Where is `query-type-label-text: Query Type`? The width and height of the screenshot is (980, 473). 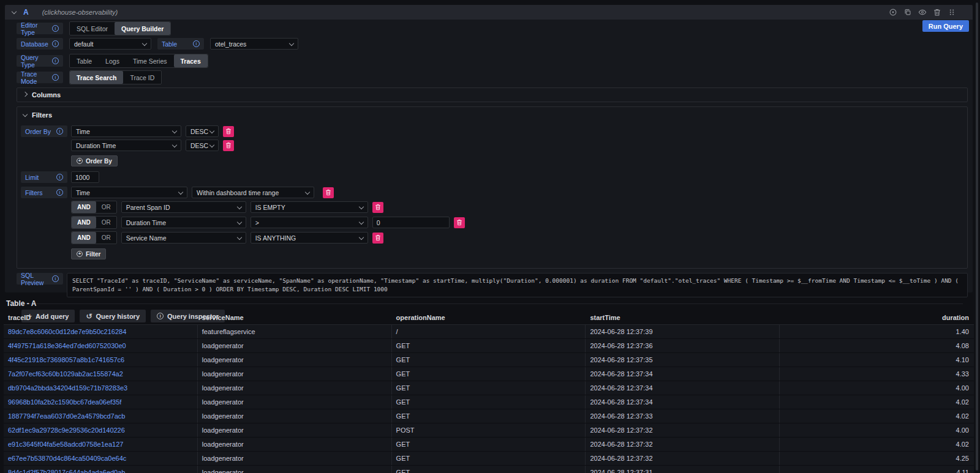 query-type-label-text: Query Type is located at coordinates (37, 61).